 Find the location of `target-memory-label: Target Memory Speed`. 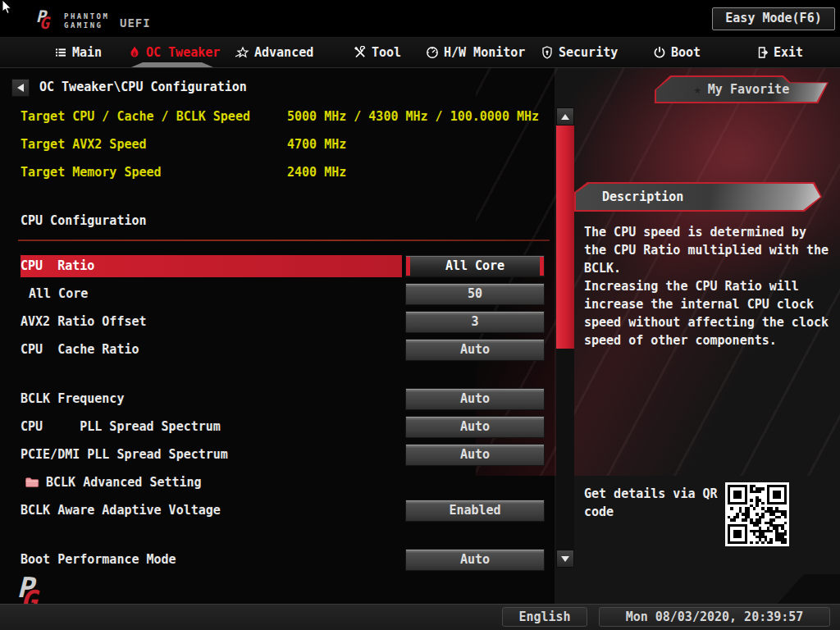

target-memory-label: Target Memory Speed is located at coordinates (91, 172).